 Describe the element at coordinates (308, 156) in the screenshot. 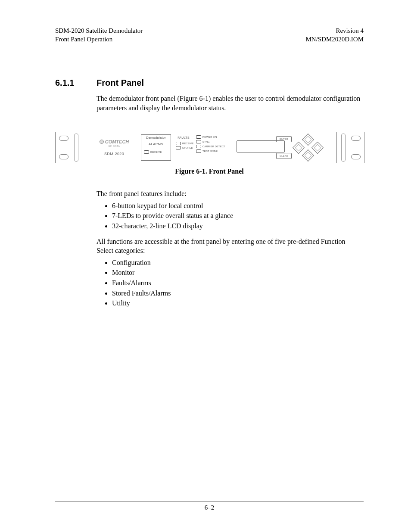

I see `arrow-down-button` at that location.